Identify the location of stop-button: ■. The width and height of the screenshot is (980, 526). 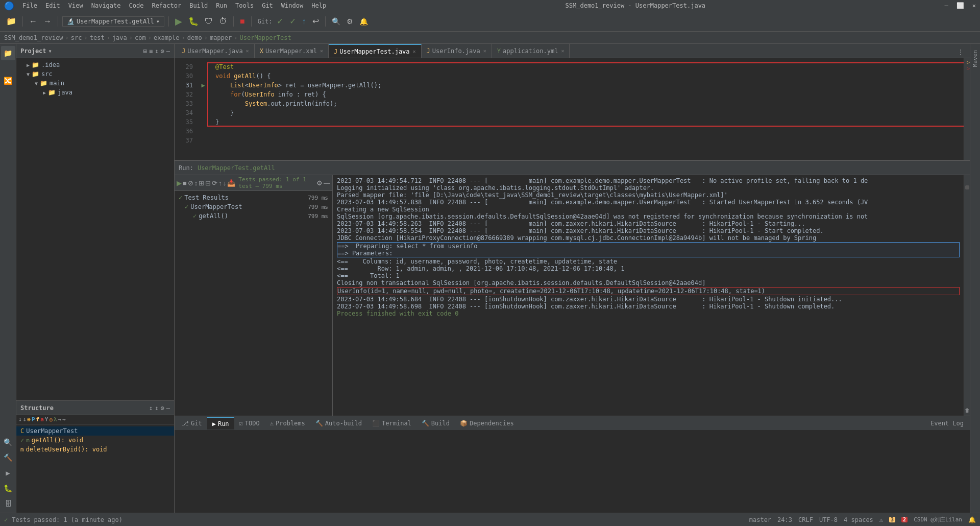
(242, 21).